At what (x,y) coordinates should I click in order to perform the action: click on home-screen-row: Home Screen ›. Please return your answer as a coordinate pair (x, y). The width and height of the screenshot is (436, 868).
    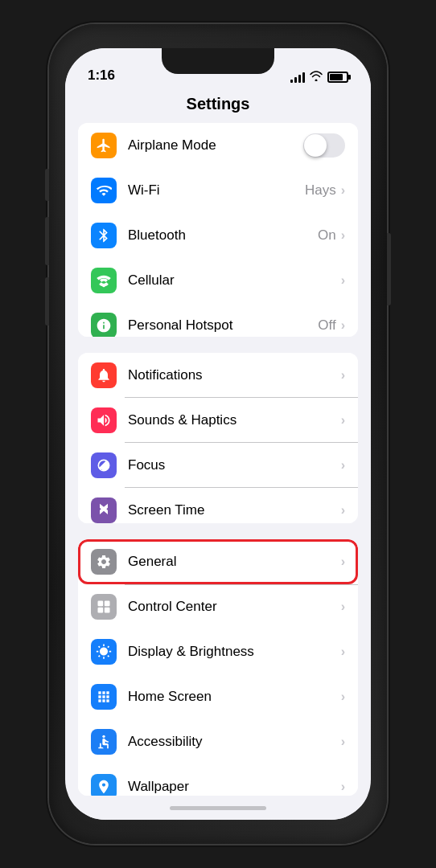
    Looking at the image, I should click on (218, 697).